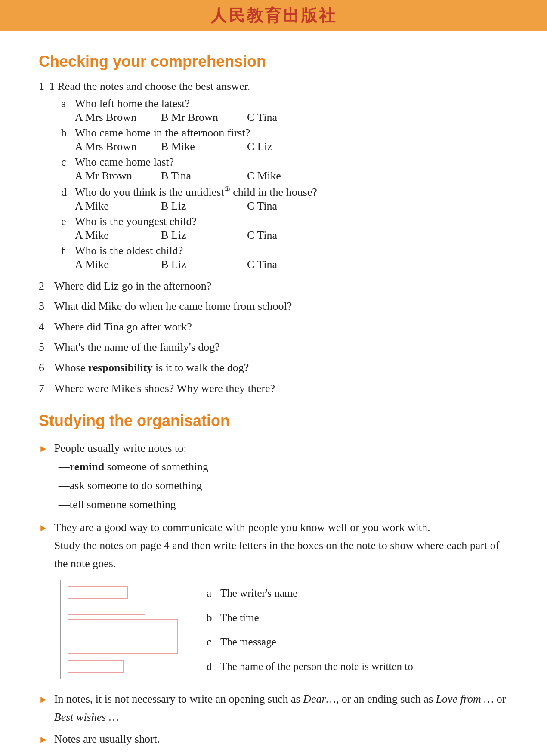 Image resolution: width=547 pixels, height=756 pixels. Describe the element at coordinates (151, 368) in the screenshot. I see `q6-text: Whose responsibility is it to walk the d…` at that location.